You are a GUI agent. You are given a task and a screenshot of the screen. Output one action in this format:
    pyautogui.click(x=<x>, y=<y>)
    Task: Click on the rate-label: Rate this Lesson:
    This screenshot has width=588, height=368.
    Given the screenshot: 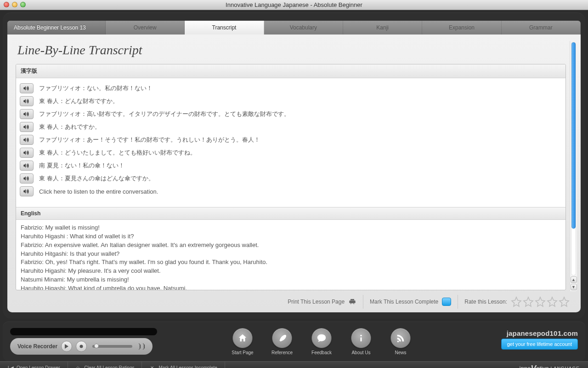 What is the action you would take?
    pyautogui.click(x=486, y=302)
    